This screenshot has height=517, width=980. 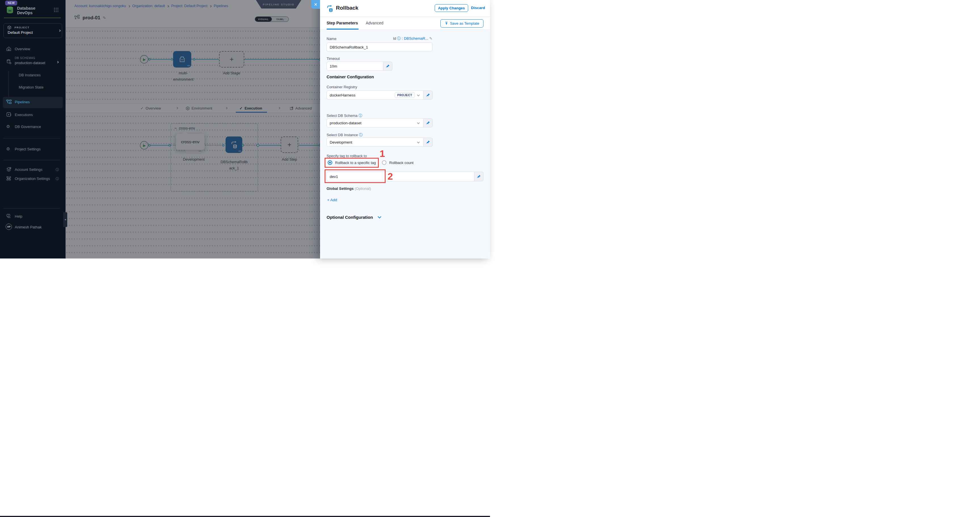 What do you see at coordinates (478, 8) in the screenshot?
I see `discard-button: Discard` at bounding box center [478, 8].